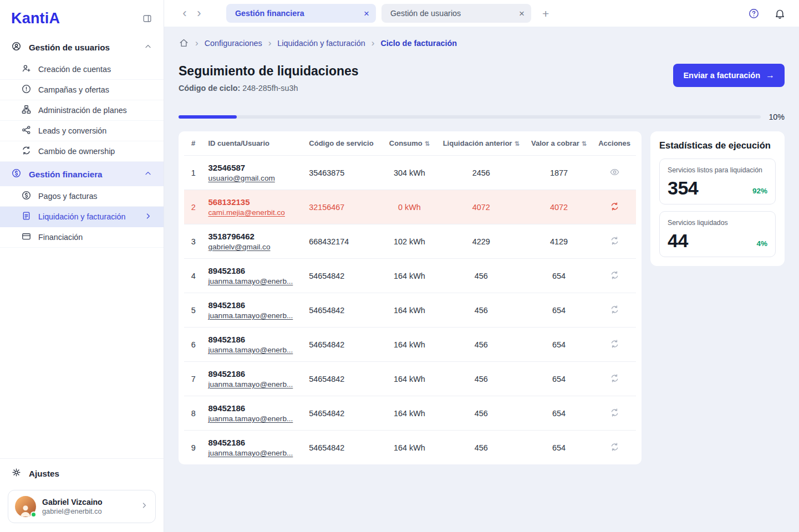 The image size is (799, 532). Describe the element at coordinates (82, 507) in the screenshot. I see `user-card: Gabriel Vizcaino gabriel@enerbit.co` at that location.